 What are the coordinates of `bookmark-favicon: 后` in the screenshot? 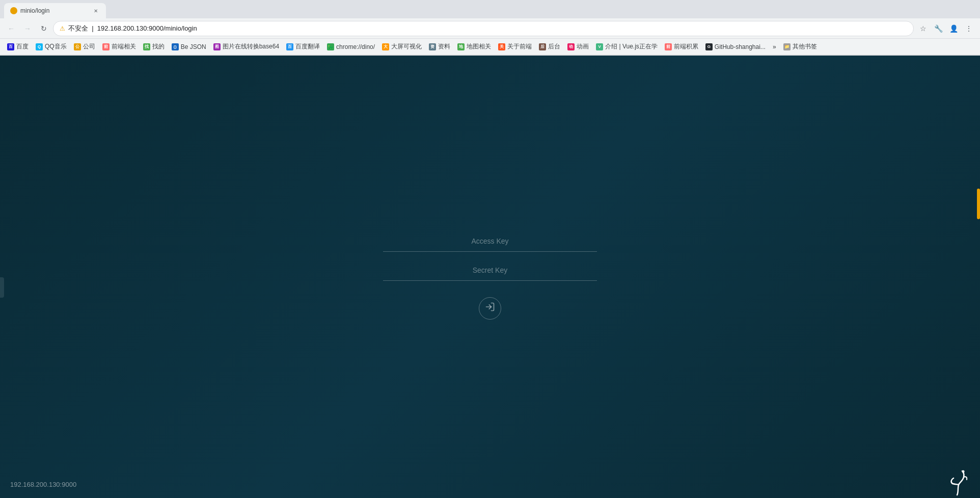 It's located at (542, 47).